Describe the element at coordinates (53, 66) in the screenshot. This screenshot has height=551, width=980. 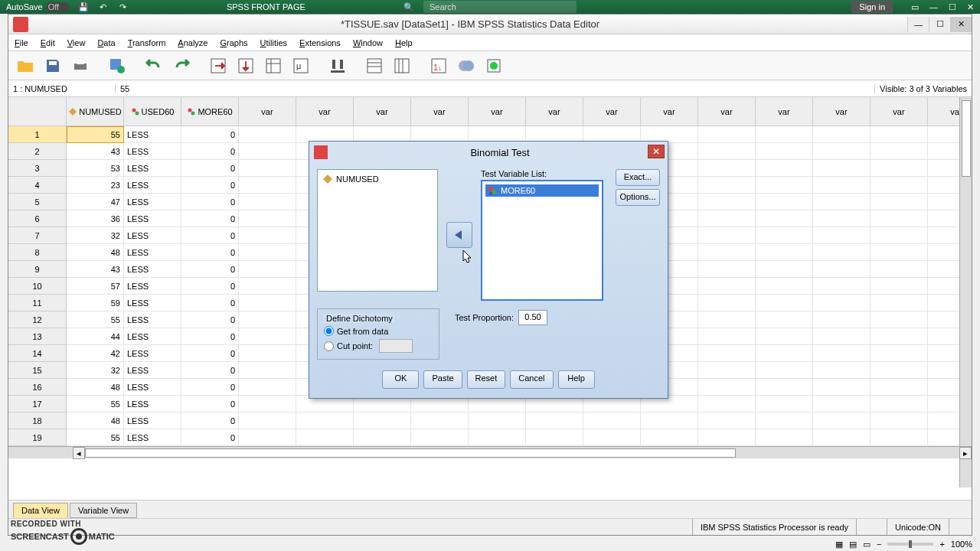
I see `save-icon` at that location.